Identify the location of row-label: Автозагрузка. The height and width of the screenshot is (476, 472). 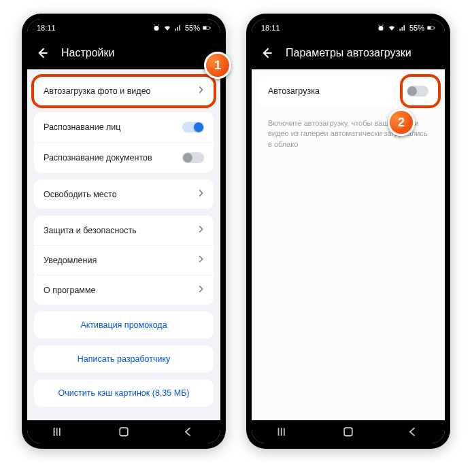
(294, 91).